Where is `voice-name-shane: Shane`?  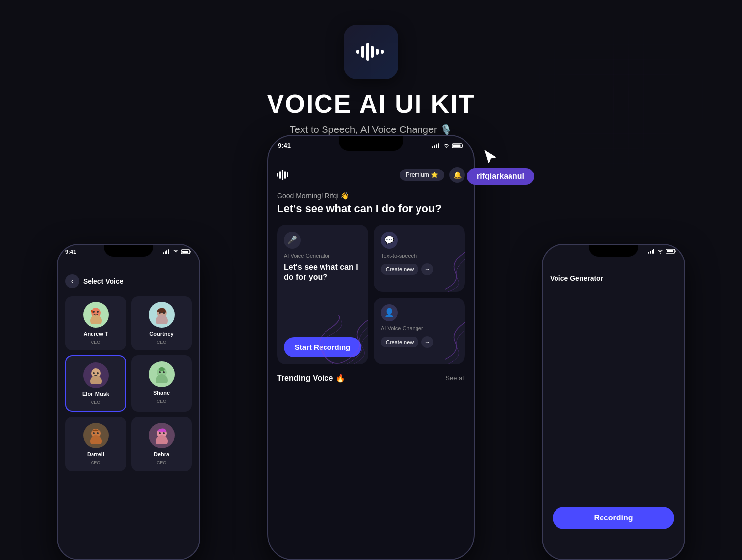
voice-name-shane: Shane is located at coordinates (161, 393).